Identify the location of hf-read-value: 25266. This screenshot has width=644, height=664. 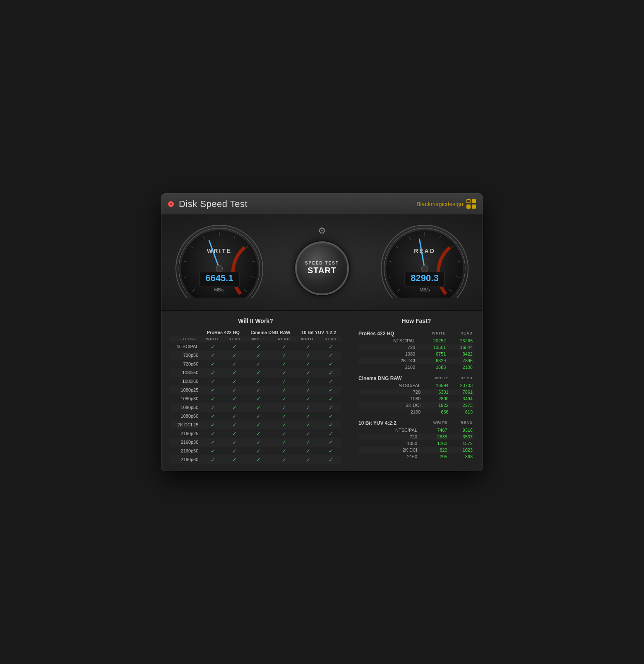
(461, 341).